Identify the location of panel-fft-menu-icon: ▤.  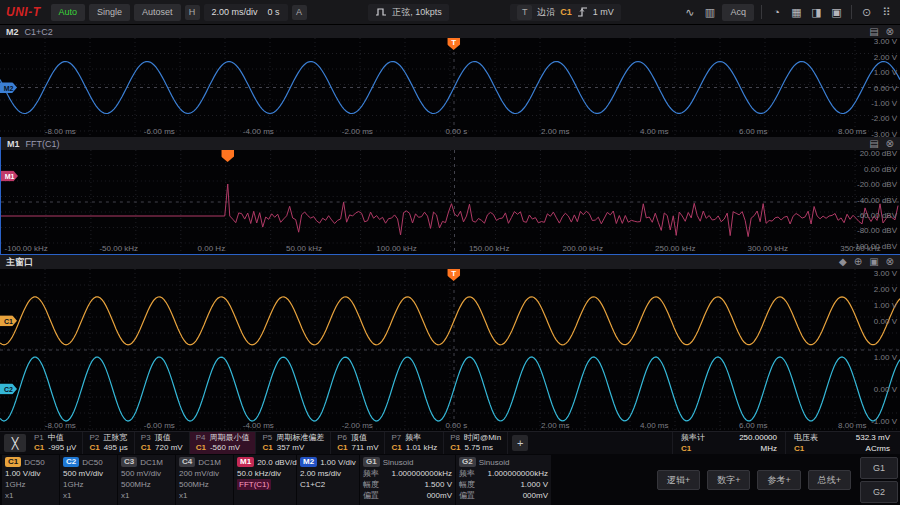
(874, 144).